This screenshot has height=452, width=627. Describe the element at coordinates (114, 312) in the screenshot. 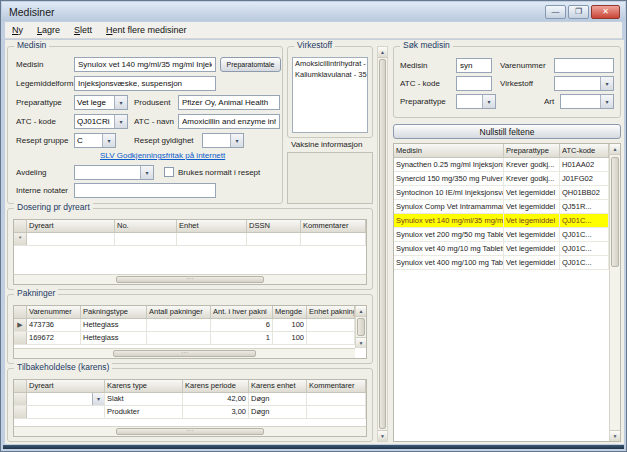

I see `column-header: Pakningstype` at that location.